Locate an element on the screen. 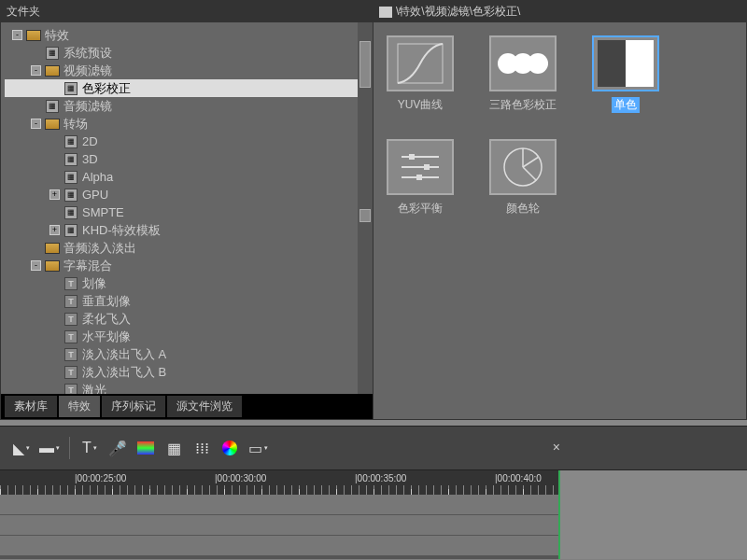  thumbnail-label: 色彩平衡 is located at coordinates (420, 209).